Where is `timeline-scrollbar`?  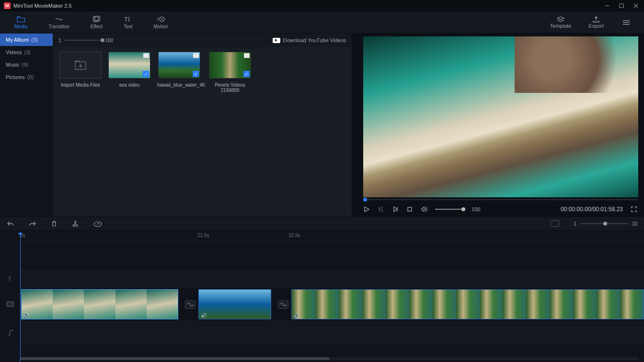
timeline-scrollbar is located at coordinates (330, 359).